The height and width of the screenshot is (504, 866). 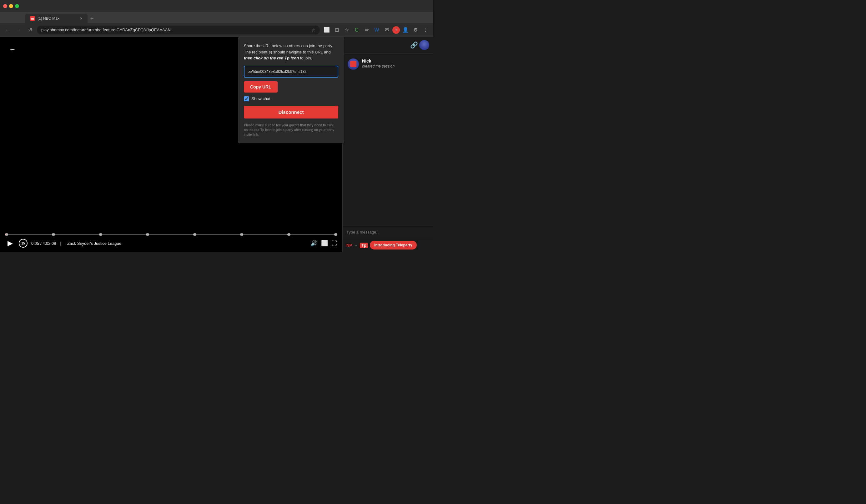 I want to click on profile-icon: 👤, so click(x=406, y=30).